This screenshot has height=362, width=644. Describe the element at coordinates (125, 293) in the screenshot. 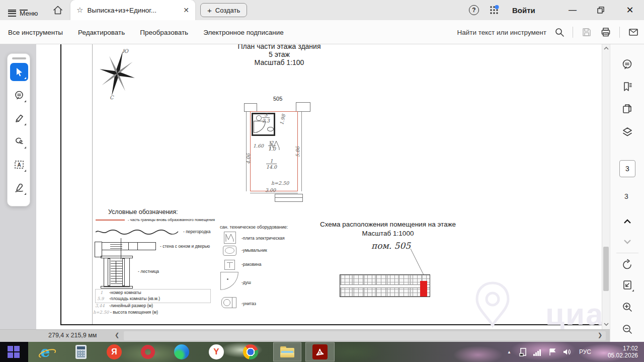

I see `note-label: -номер комнаты` at that location.